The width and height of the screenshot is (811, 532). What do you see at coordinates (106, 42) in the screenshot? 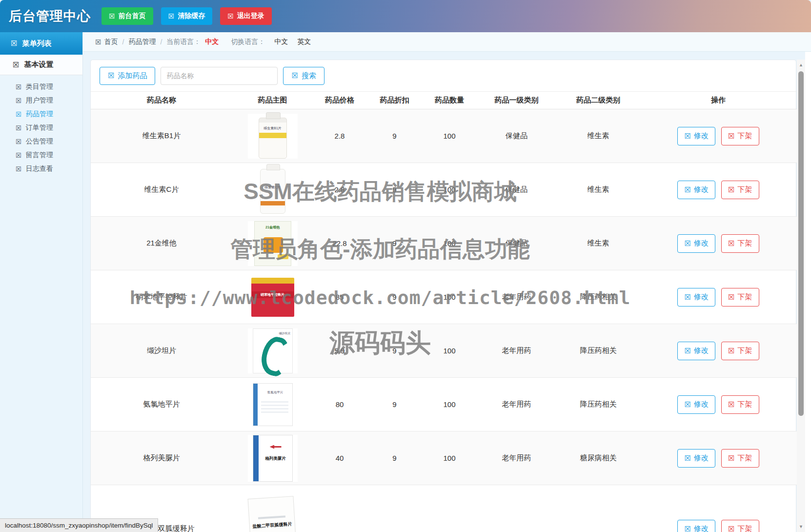
I see `breadcrumb-home: ☒ 首页` at bounding box center [106, 42].